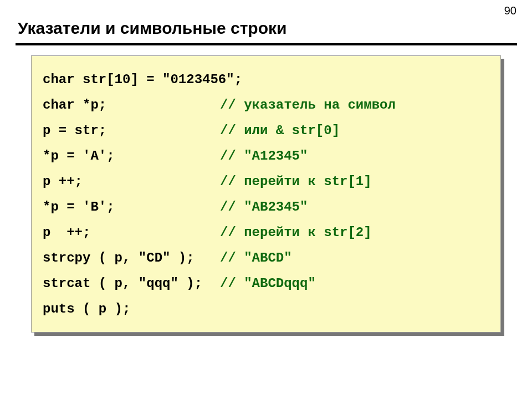 This screenshot has height=399, width=532. What do you see at coordinates (272, 233) in the screenshot?
I see `code-line: p ++;// перейти к str[2]` at bounding box center [272, 233].